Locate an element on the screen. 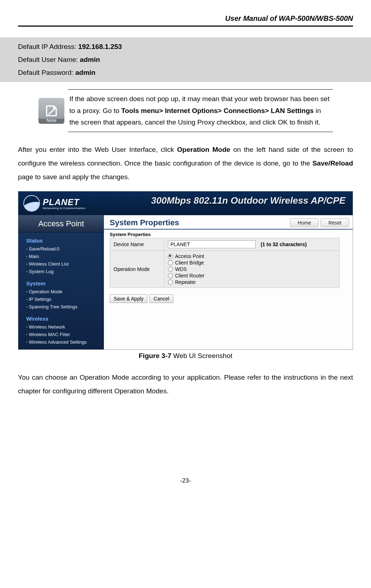 The height and width of the screenshot is (588, 371). row-operation-mode: Operation Mode Access Point Client Bridg… is located at coordinates (225, 269).